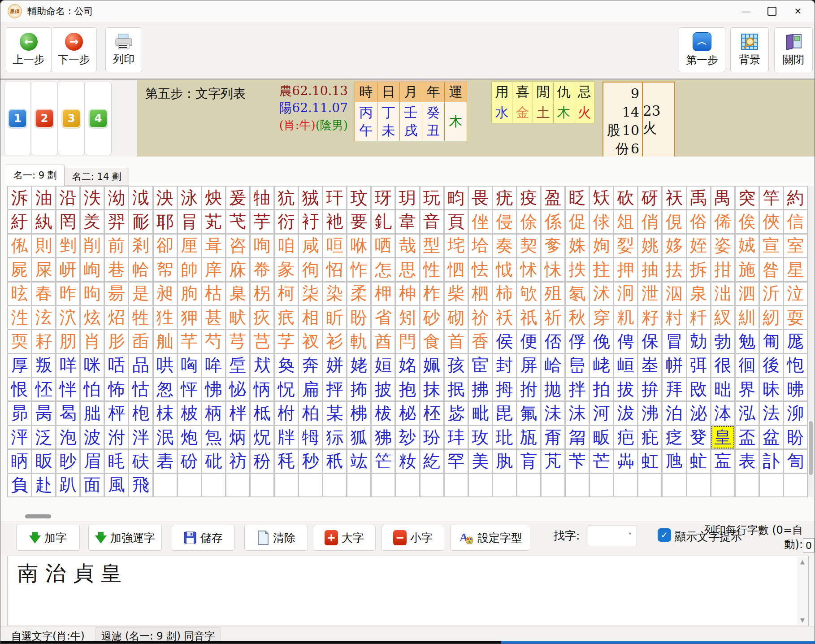  What do you see at coordinates (698, 294) in the screenshot?
I see `char-cell: 泉` at bounding box center [698, 294].